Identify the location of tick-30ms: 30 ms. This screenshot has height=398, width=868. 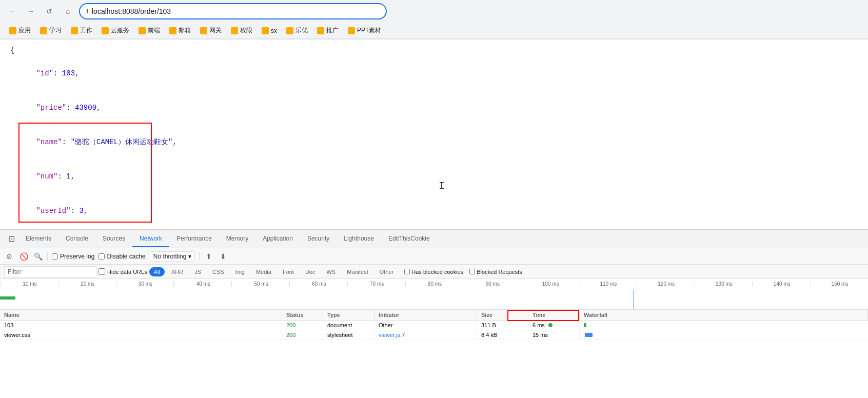
(145, 284).